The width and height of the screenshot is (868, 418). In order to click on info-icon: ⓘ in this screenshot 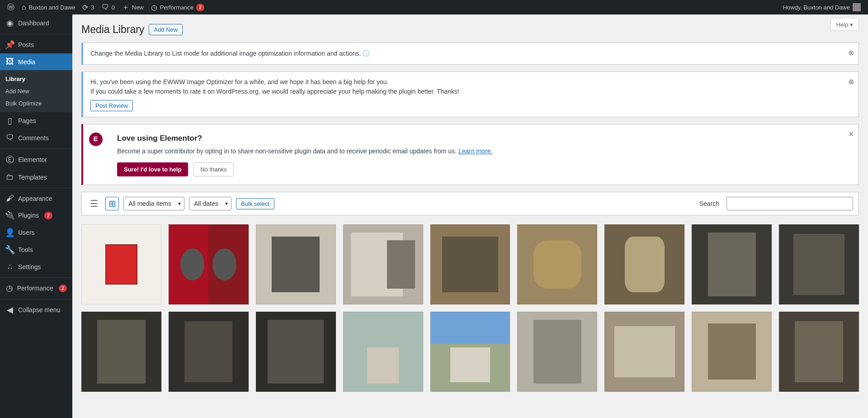, I will do `click(366, 53)`.